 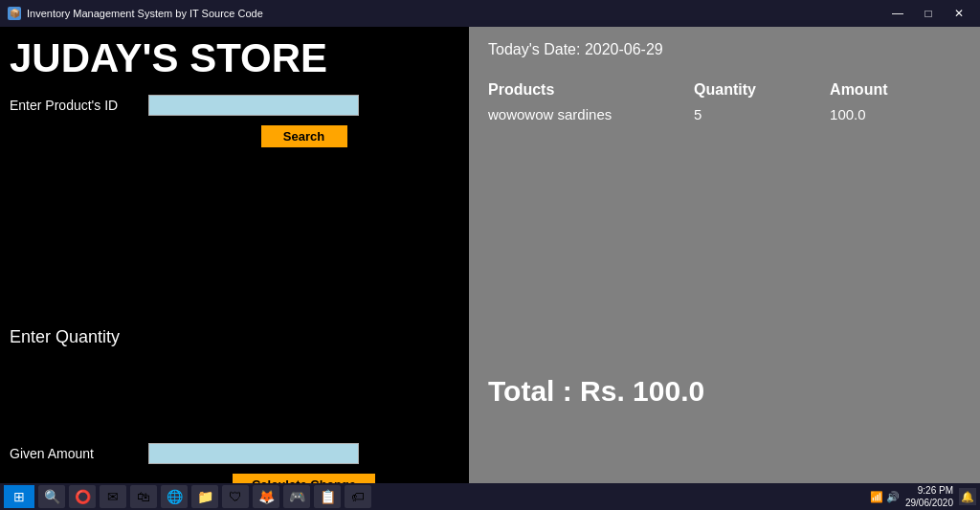 What do you see at coordinates (591, 115) in the screenshot?
I see `row-product: wowowow sardines` at bounding box center [591, 115].